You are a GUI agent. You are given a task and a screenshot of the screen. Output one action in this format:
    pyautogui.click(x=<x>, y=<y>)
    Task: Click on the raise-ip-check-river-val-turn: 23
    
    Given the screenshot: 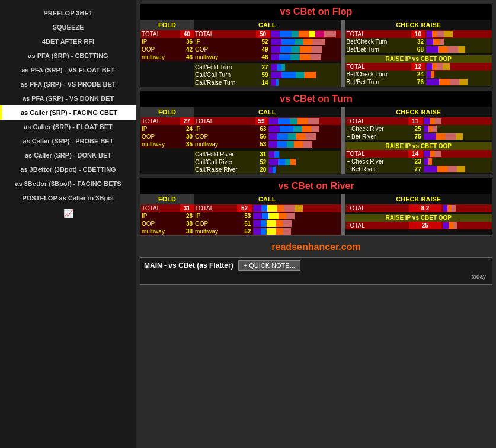 What is the action you would take?
    pyautogui.click(x=415, y=161)
    